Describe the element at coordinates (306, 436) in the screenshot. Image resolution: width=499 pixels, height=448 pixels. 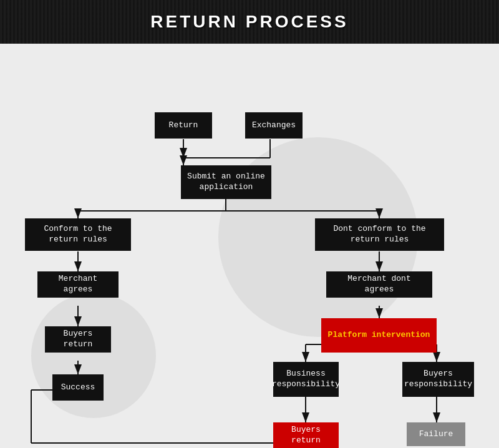
I see `buyers-return-right-box: Buyers return` at that location.